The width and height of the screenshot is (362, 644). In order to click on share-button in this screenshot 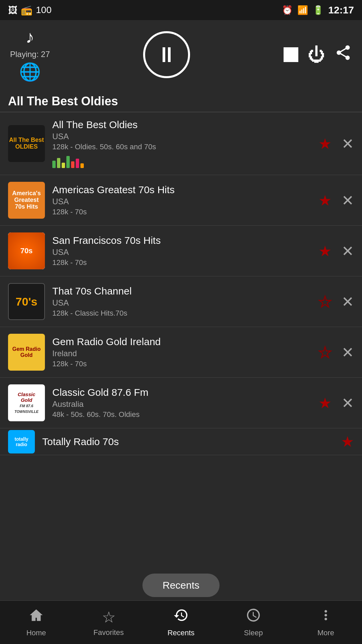, I will do `click(343, 55)`.